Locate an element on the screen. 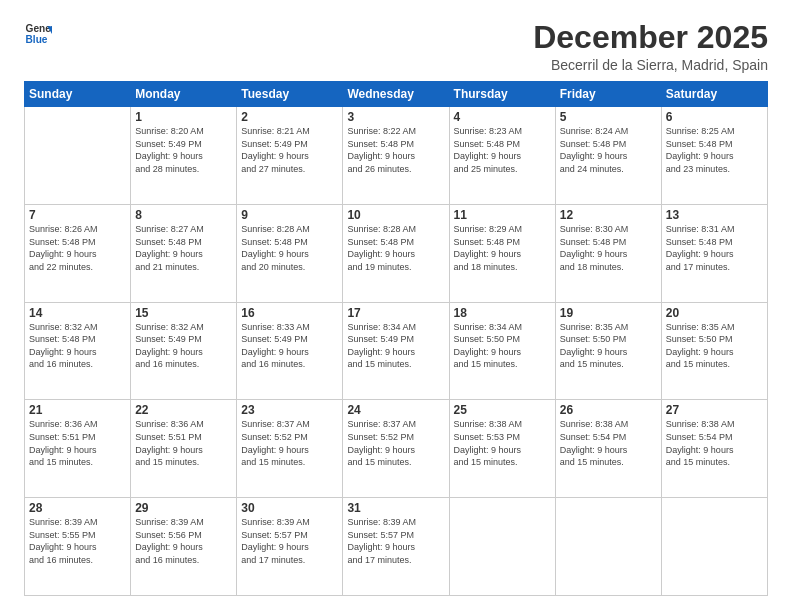 The width and height of the screenshot is (792, 612). calendar-cell: 13Sunrise: 8:31 AM Sunset: 5:48 PM Dayli… is located at coordinates (714, 253).